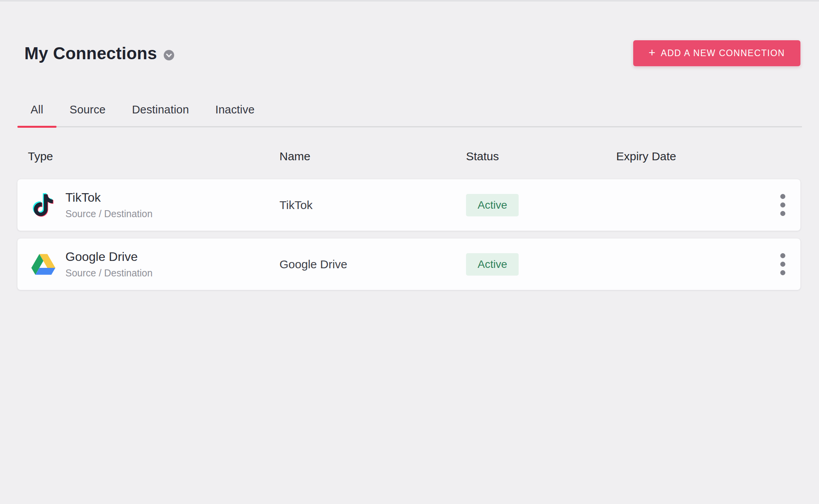 The image size is (819, 504). I want to click on add-button-label: ADD A NEW CONNECTION, so click(723, 53).